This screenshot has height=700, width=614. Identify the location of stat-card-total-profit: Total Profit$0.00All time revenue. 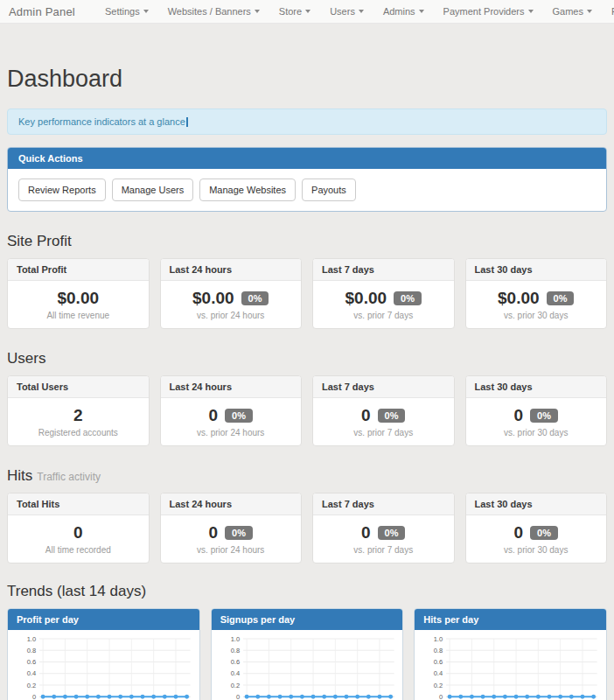
(79, 294).